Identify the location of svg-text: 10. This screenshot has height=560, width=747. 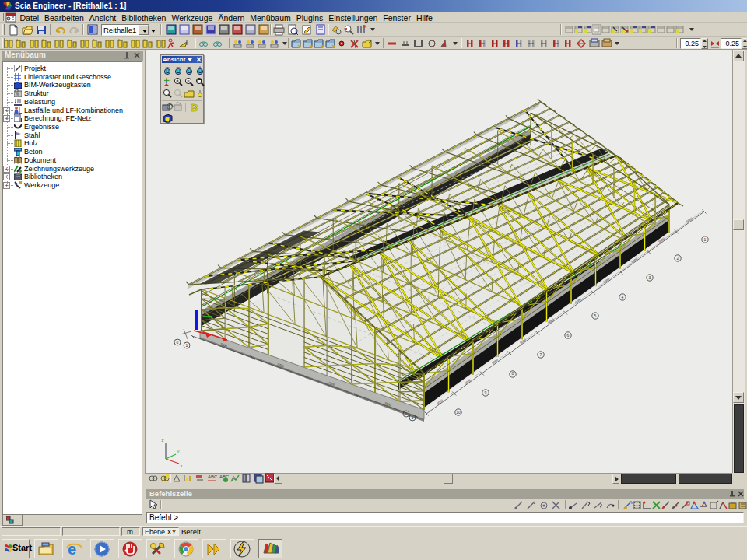
(458, 412).